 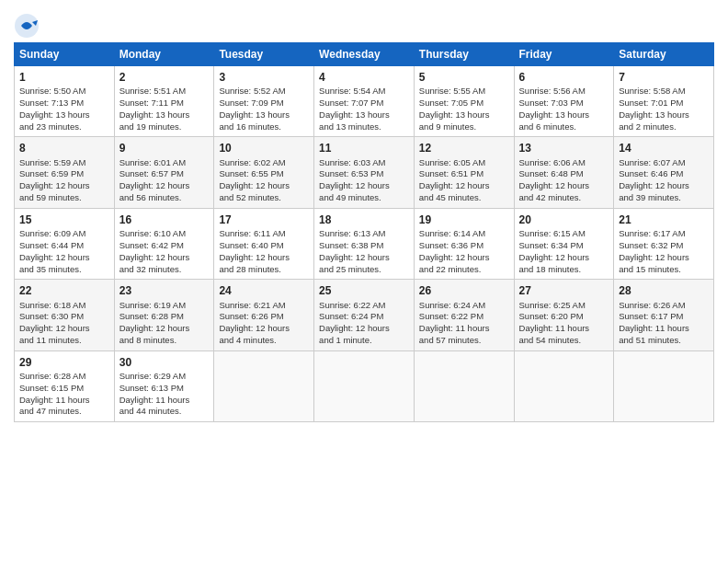 What do you see at coordinates (64, 388) in the screenshot?
I see `day-info-line: Sunset: 6:15 PM` at bounding box center [64, 388].